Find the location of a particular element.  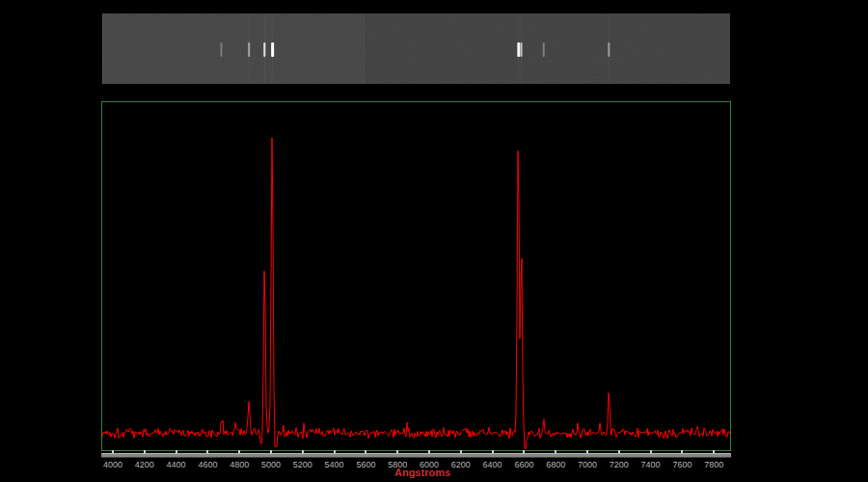

x-tick-label: 6400 is located at coordinates (493, 465).